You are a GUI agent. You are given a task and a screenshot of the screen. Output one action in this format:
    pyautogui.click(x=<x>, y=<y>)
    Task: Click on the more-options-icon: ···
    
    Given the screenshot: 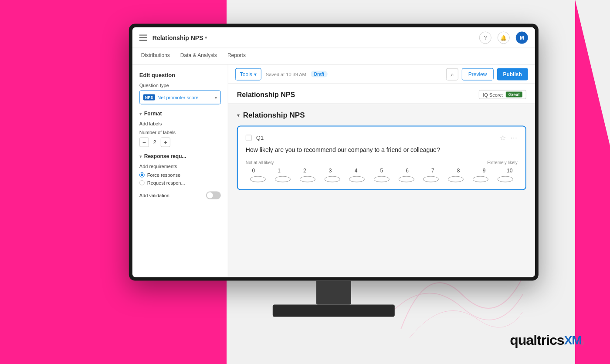 What is the action you would take?
    pyautogui.click(x=514, y=138)
    